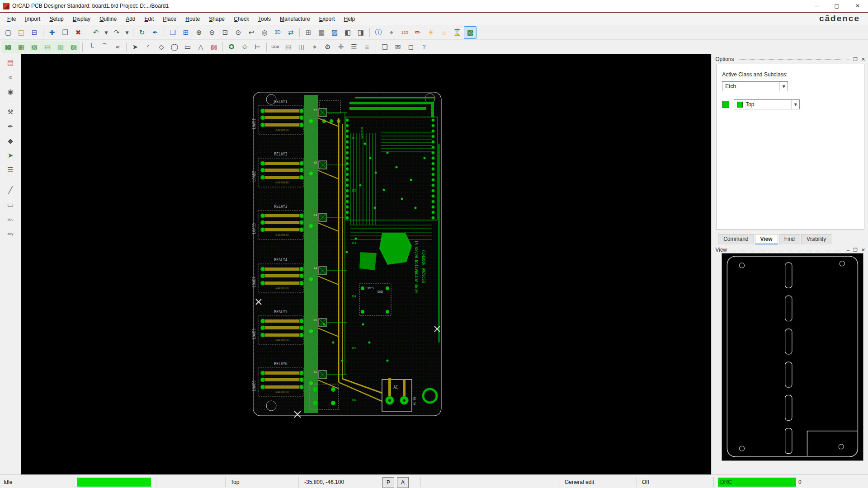 The image size is (868, 488). What do you see at coordinates (96, 33) in the screenshot?
I see `undo-icon: ↶` at bounding box center [96, 33].